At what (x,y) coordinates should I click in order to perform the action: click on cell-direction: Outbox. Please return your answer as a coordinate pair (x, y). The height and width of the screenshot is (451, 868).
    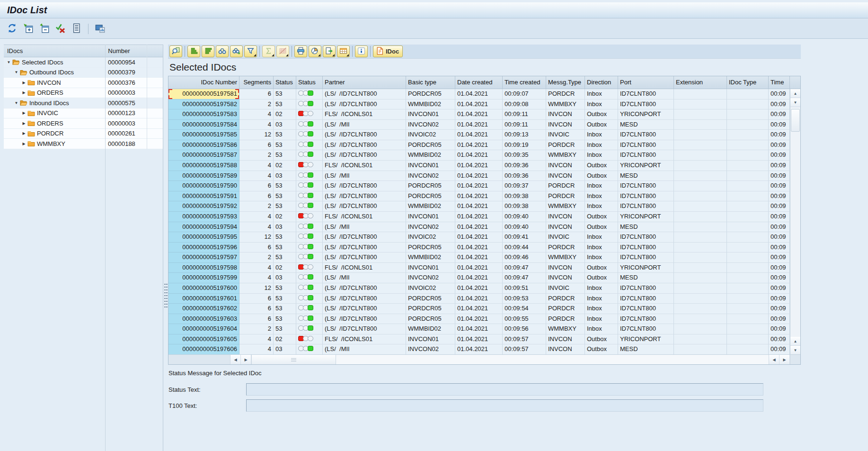
    Looking at the image, I should click on (602, 115).